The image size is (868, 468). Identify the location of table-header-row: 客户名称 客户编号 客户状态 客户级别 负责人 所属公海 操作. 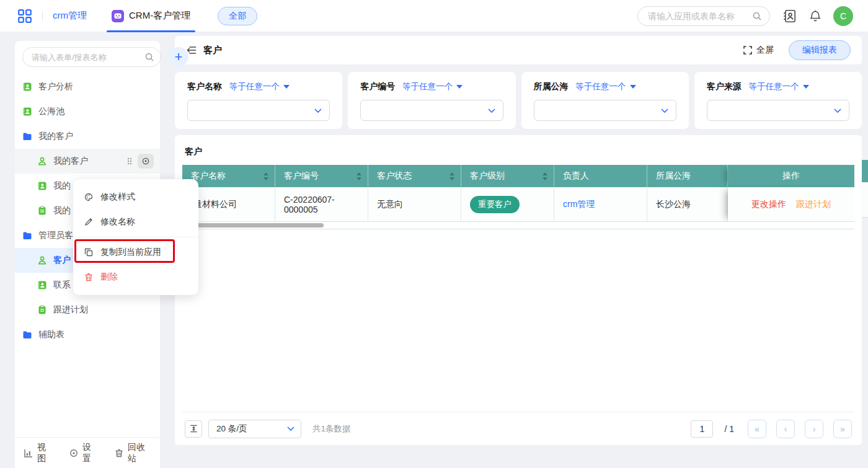
(518, 176).